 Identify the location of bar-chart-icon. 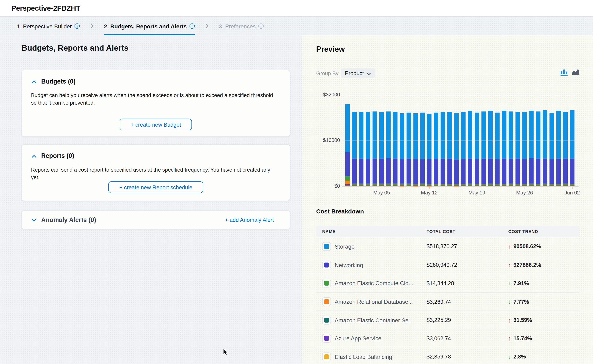
(564, 73).